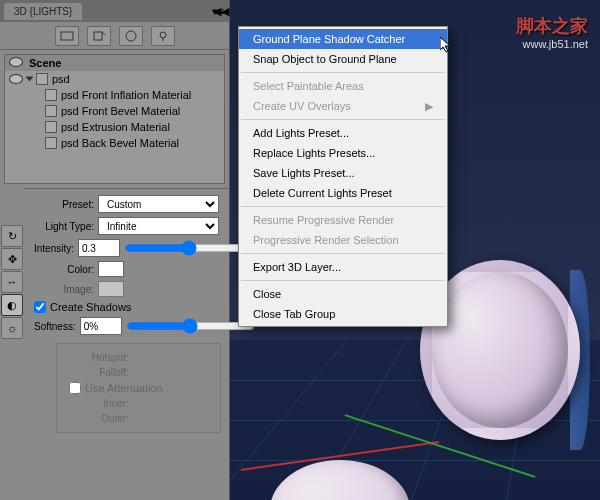 The image size is (600, 500). Describe the element at coordinates (99, 404) in the screenshot. I see `inner-label: Inner:` at that location.